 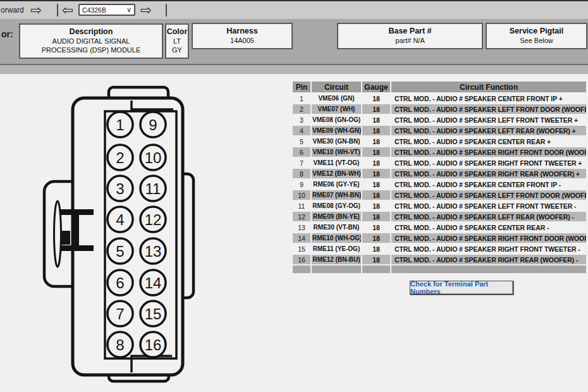 I want to click on forward-label: orward, so click(x=13, y=10).